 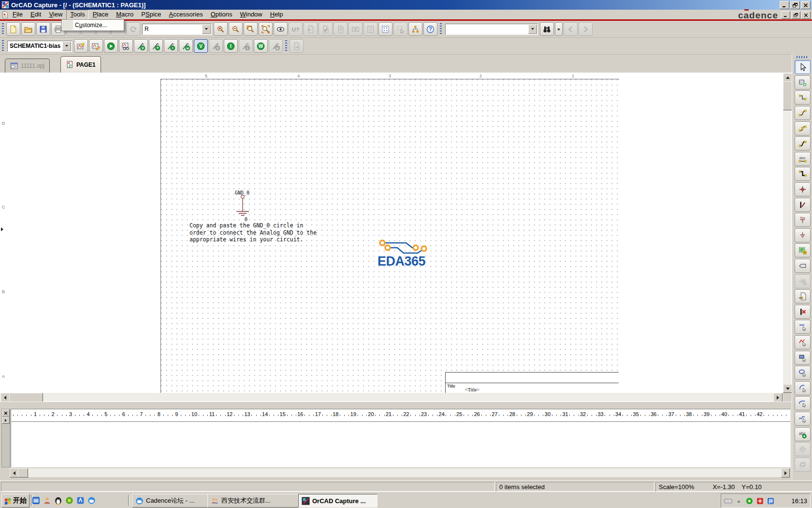 What do you see at coordinates (326, 29) in the screenshot?
I see `design-rules-check-button` at bounding box center [326, 29].